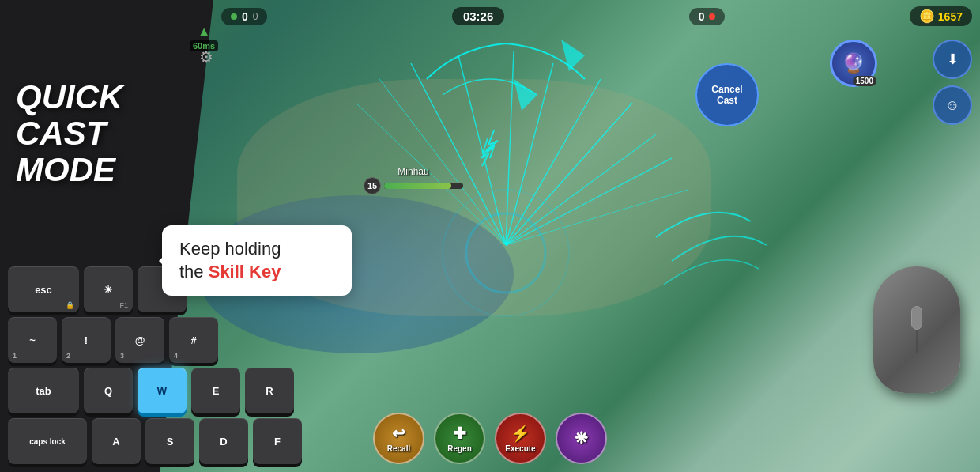 This screenshot has width=980, height=472. I want to click on cancel-cast-label: CancelCast, so click(727, 95).